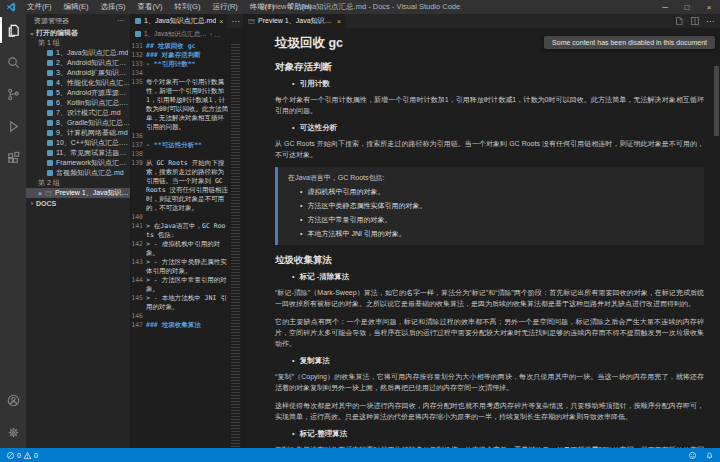 Image resolution: width=720 pixels, height=462 pixels. Describe the element at coordinates (695, 21) in the screenshot. I see `split-editor-icon` at that location.